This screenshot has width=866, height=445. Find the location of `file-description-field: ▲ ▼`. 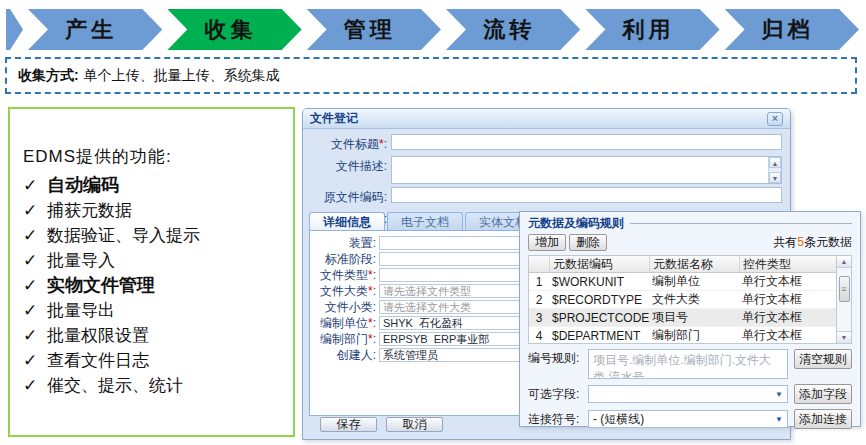

file-description-field: ▲ ▼ is located at coordinates (586, 170).